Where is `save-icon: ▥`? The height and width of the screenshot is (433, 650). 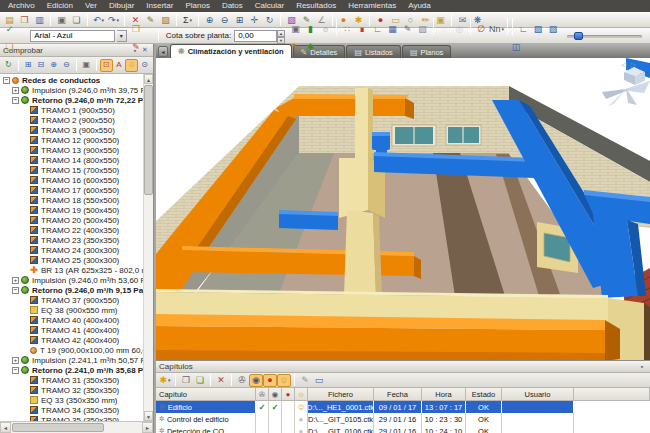
save-icon: ▥ is located at coordinates (40, 20).